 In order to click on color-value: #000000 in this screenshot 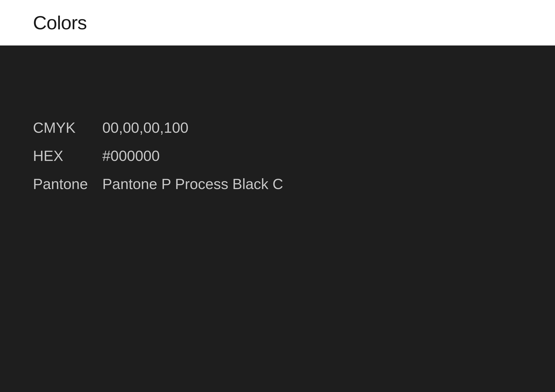, I will do `click(131, 156)`.